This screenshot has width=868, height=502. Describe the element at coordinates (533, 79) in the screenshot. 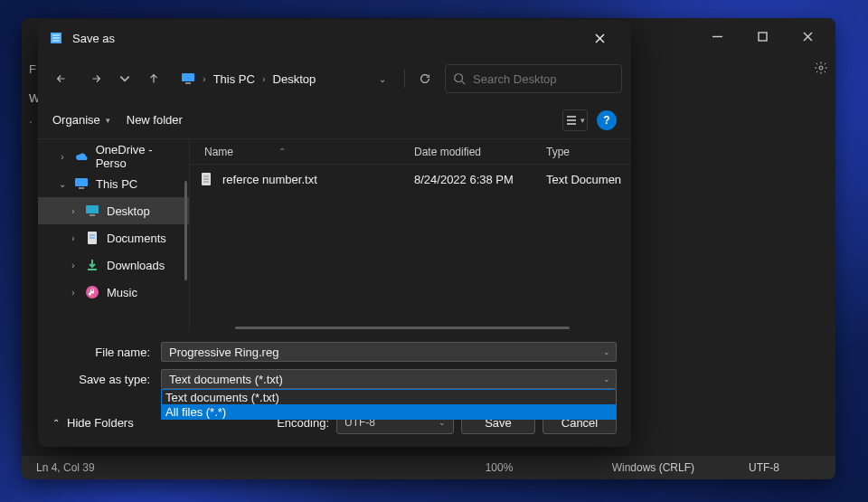

I see `search-box` at that location.